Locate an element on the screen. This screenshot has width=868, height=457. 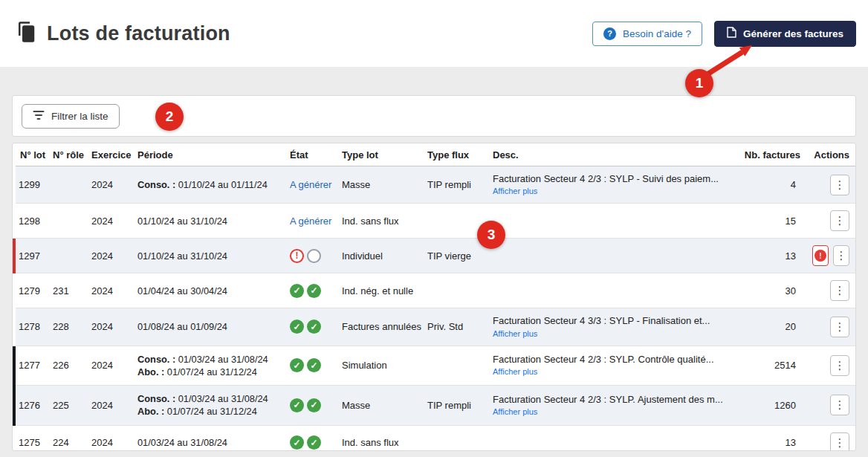
table-row: 1278228202401/08/24 au 01/09/24✓✓Facture… is located at coordinates (435, 327).